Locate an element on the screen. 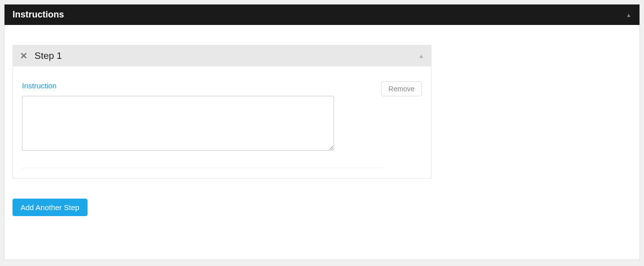 This screenshot has height=266, width=644. remove-button: Remove is located at coordinates (402, 89).